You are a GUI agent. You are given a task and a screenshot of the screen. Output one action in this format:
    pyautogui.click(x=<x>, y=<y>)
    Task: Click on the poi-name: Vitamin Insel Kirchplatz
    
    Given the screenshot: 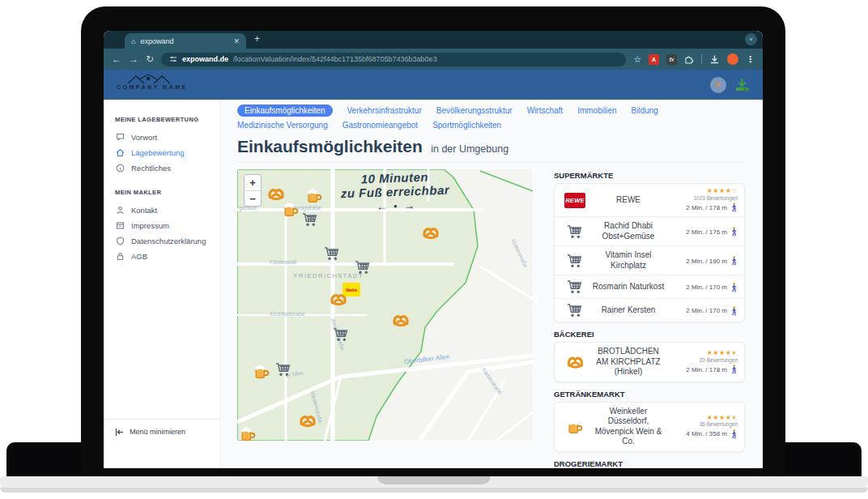 What is the action you would take?
    pyautogui.click(x=628, y=261)
    